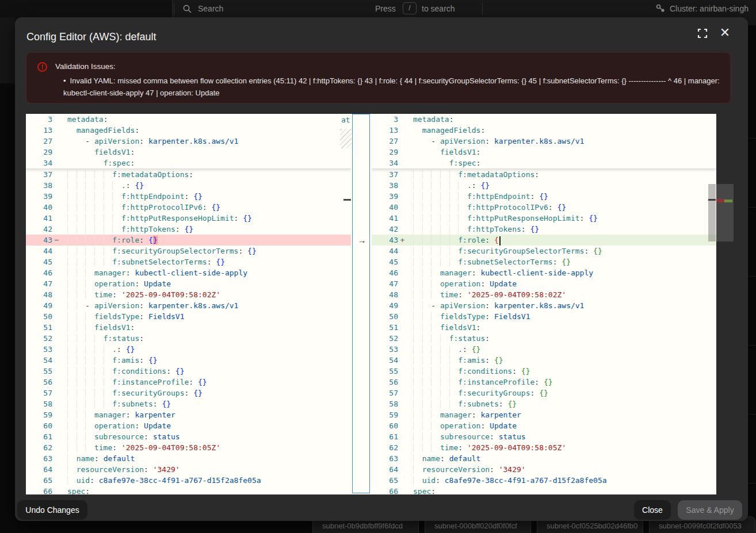 The height and width of the screenshot is (533, 756). What do you see at coordinates (362, 240) in the screenshot?
I see `apply-change-arrow-icon: →` at bounding box center [362, 240].